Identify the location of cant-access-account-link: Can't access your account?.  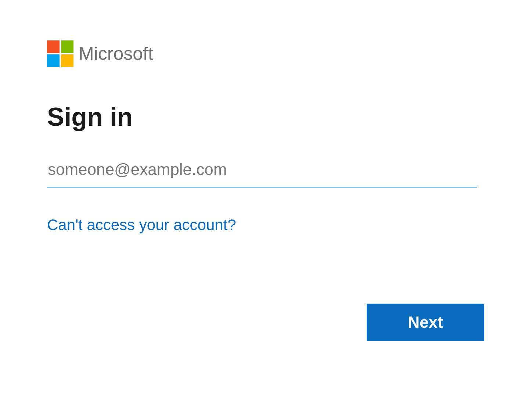
(142, 225).